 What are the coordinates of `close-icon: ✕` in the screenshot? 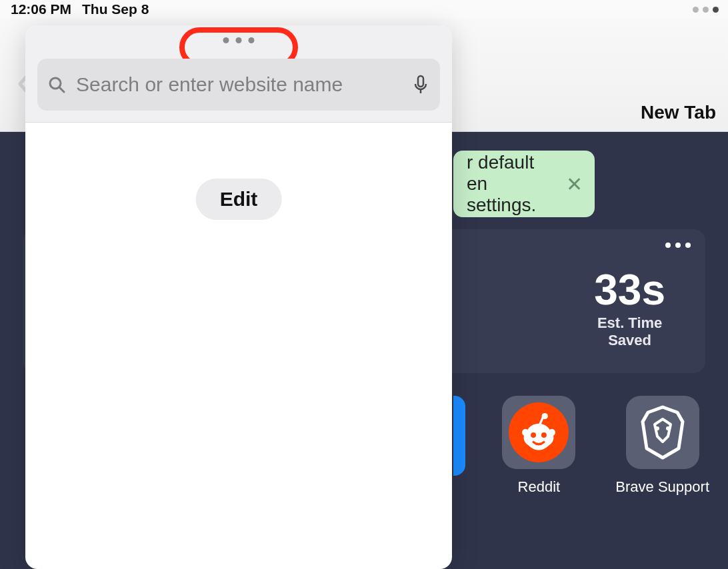 It's located at (575, 184).